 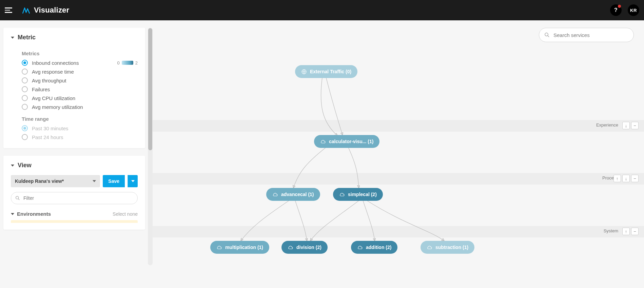 What do you see at coordinates (244, 247) in the screenshot?
I see `node-label: multiplication (1)` at bounding box center [244, 247].